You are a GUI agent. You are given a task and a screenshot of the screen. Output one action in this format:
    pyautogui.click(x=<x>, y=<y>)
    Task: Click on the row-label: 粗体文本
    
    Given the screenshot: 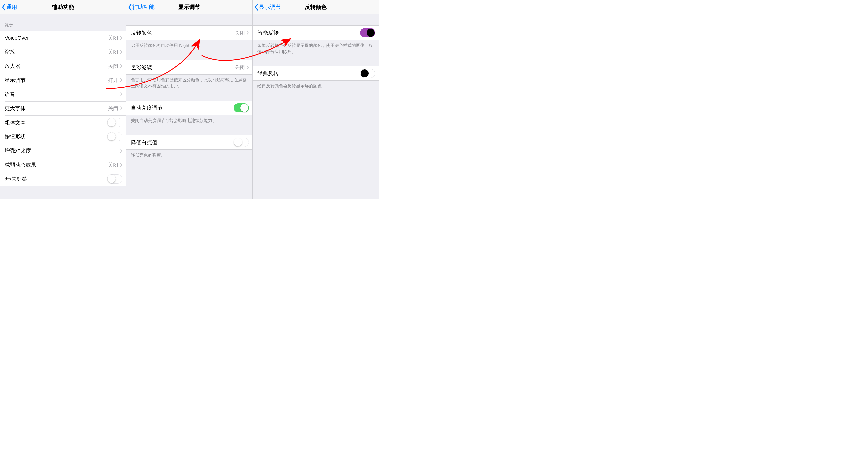 What is the action you would take?
    pyautogui.click(x=56, y=123)
    